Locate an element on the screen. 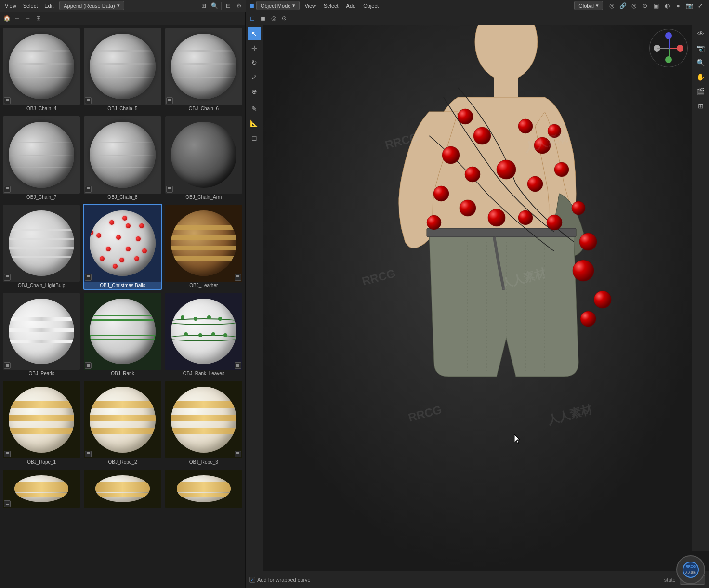 This screenshot has width=709, height=588. asset-thumb-rope-3: ☰ is located at coordinates (204, 419).